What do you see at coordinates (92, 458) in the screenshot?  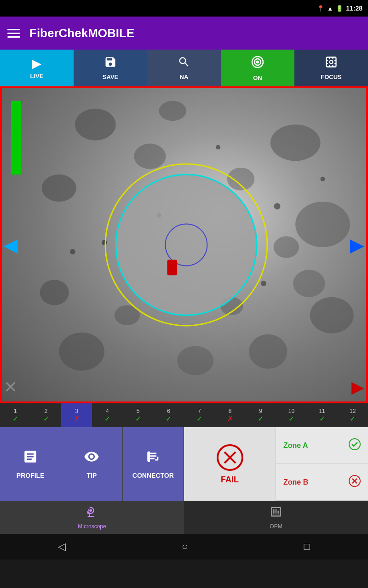 I see `tip-icon` at bounding box center [92, 458].